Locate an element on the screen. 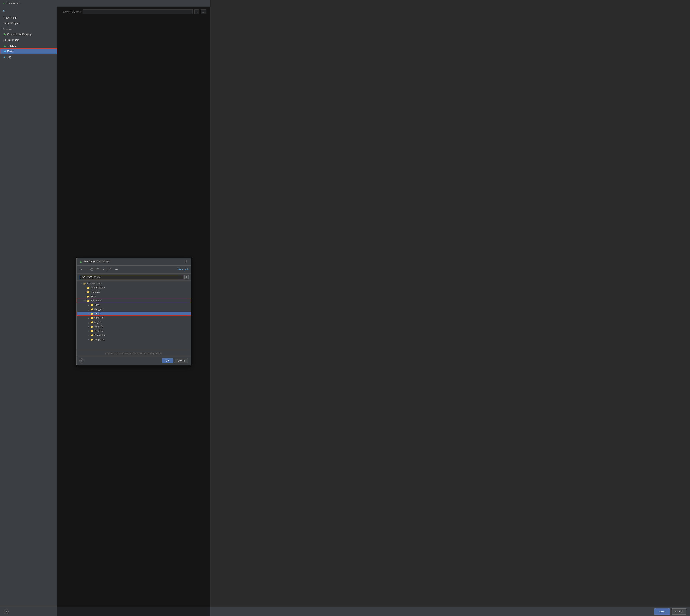  tree-item-git-lec: › 📁 git_lec is located at coordinates (134, 322).